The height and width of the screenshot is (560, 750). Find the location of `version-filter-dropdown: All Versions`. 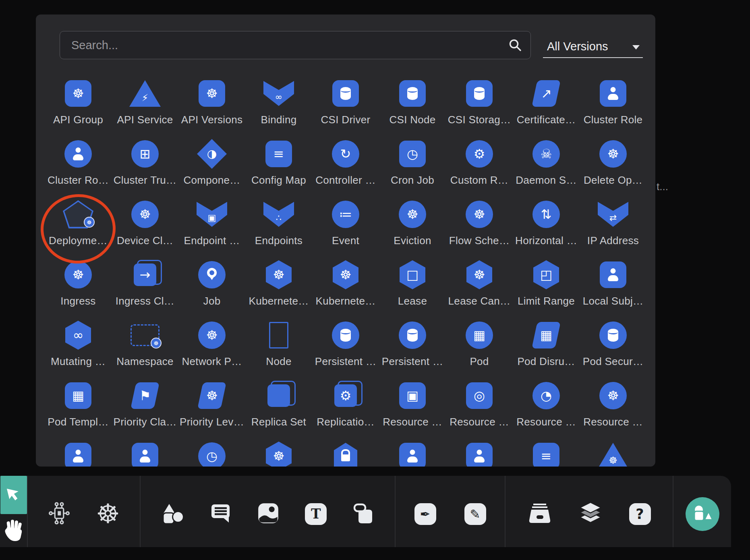

version-filter-dropdown: All Versions is located at coordinates (593, 47).